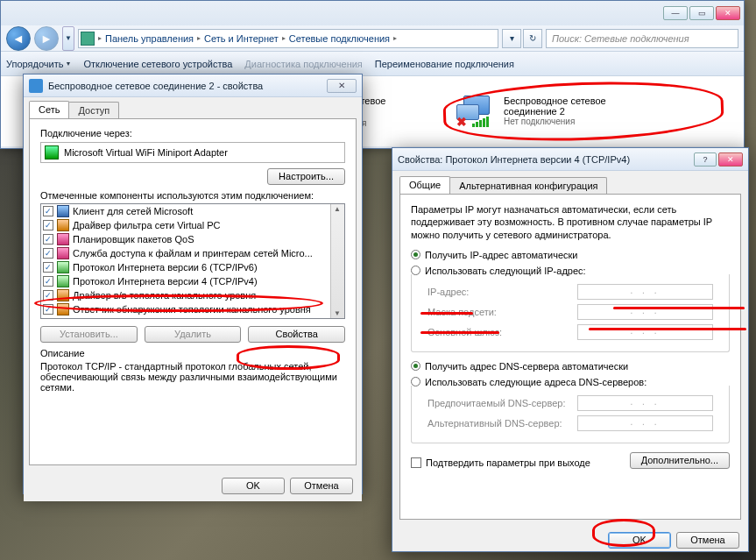 This screenshot has height=560, width=756. I want to click on search-placeholder: Поиск: Сетевые подключения, so click(620, 39).